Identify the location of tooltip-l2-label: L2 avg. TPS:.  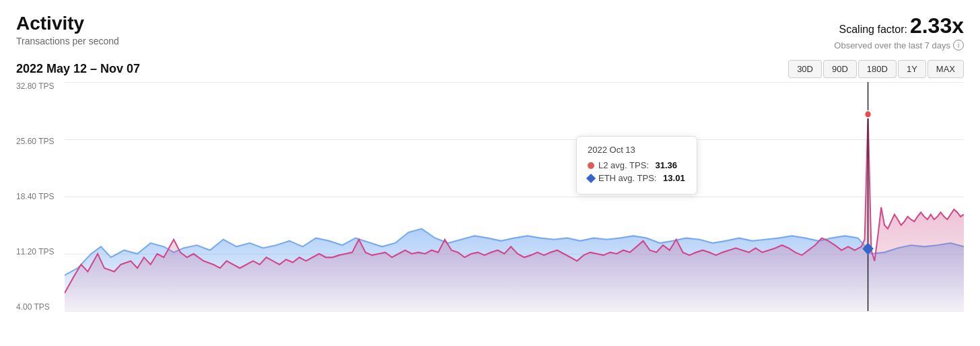
(625, 166).